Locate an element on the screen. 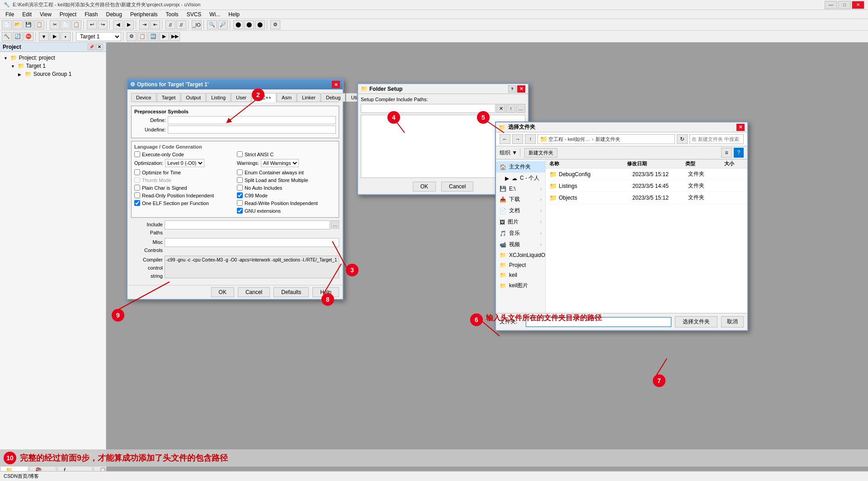  organize-btn: 组织 ▼ is located at coordinates (508, 153).